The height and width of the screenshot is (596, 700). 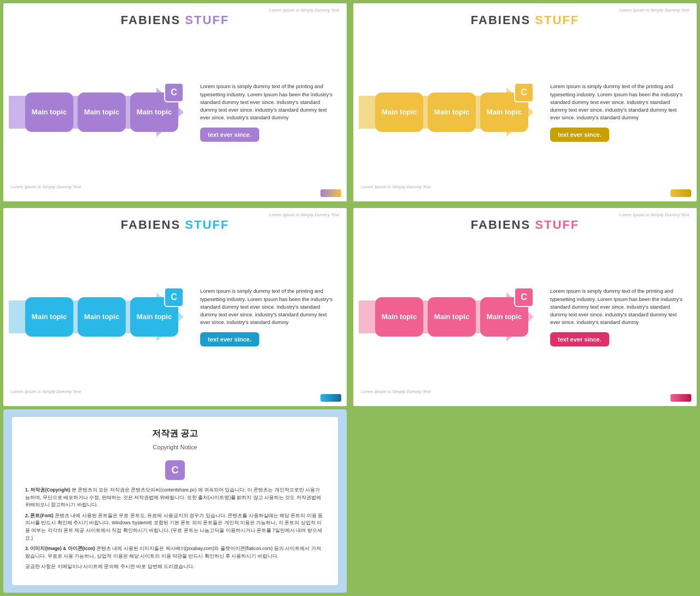 I want to click on slide-title-blue: FABIENS STUFF, so click(x=175, y=225).